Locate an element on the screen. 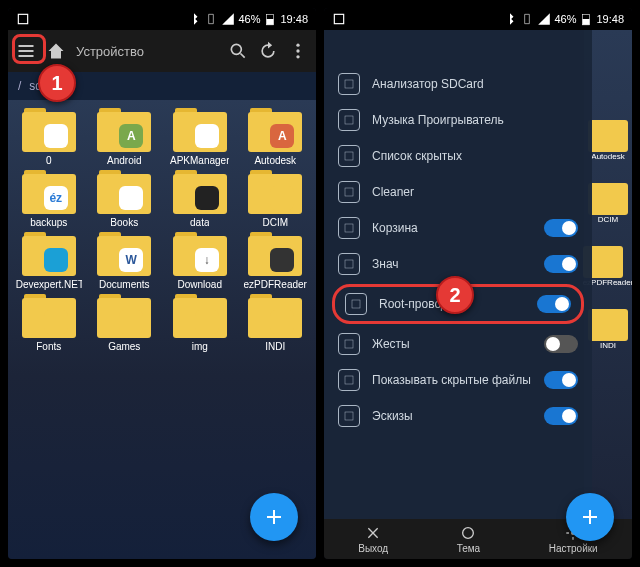 The width and height of the screenshot is (640, 567). drawer-item-label: Жесты is located at coordinates (391, 344).